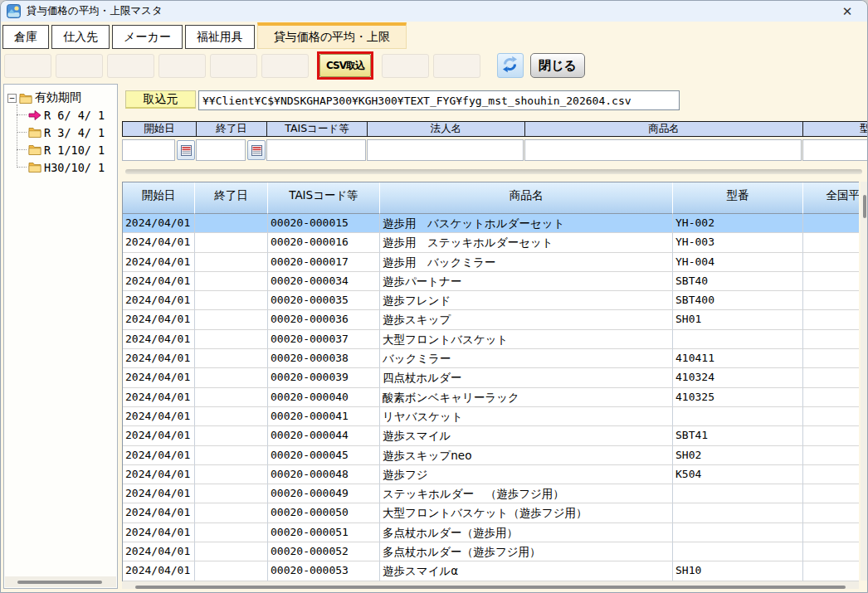  I want to click on tree-root-effective-period: −有効期間, so click(61, 98).